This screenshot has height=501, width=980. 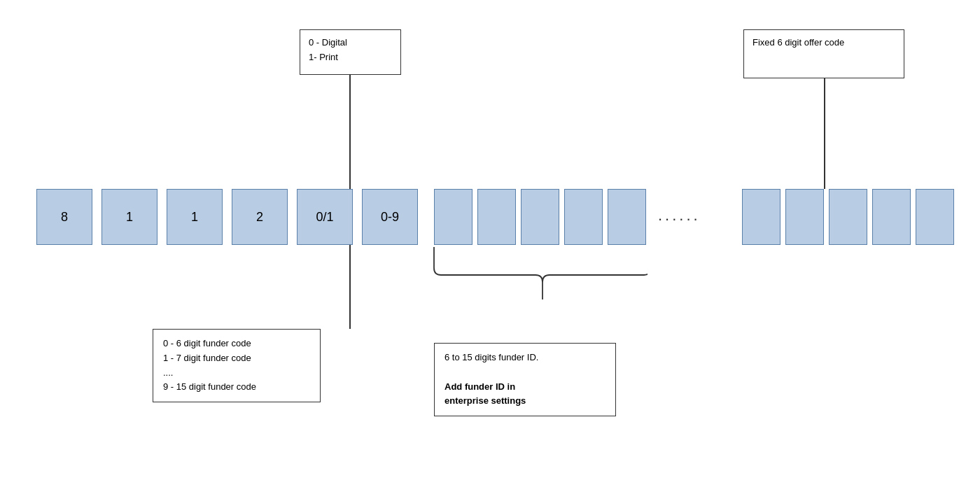 What do you see at coordinates (491, 379) in the screenshot?
I see `funder-id-text: 6 to 15 digits funder ID. Add funder ID …` at bounding box center [491, 379].